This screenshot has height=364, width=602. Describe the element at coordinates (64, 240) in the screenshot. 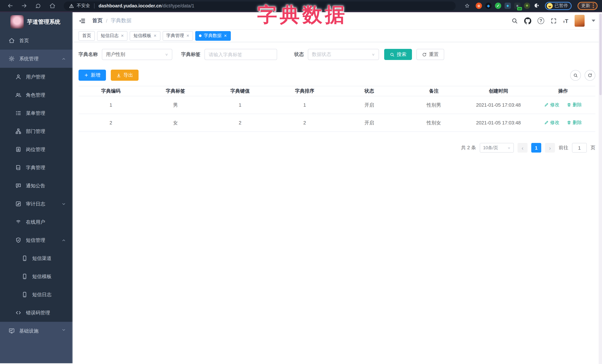

I see `chevron-up-icon` at that location.